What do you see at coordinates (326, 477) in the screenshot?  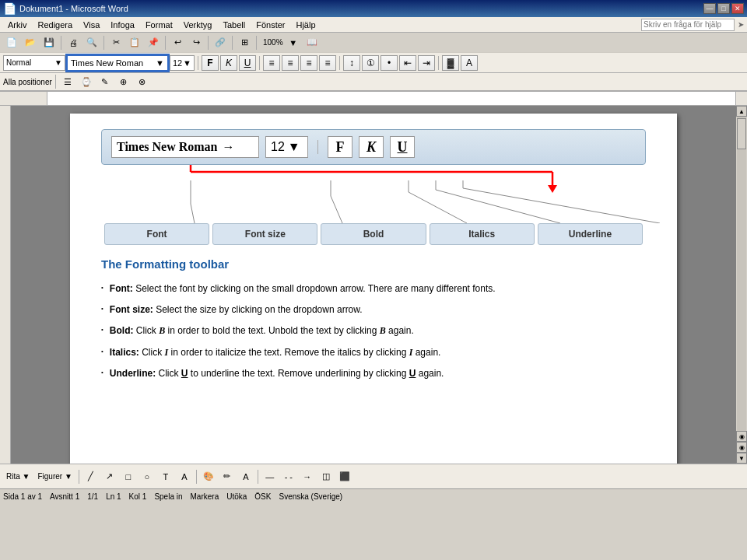 I see `shadow-btn: ◫` at bounding box center [326, 477].